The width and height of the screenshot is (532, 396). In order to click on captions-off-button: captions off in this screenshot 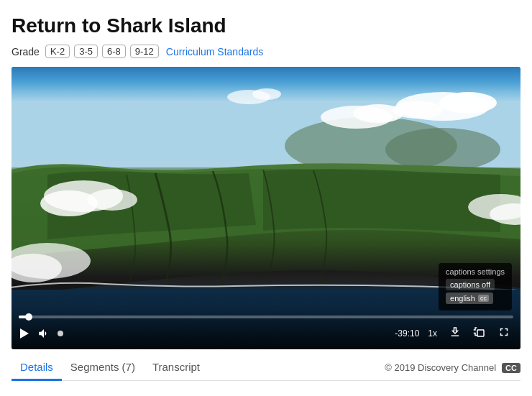, I will do `click(470, 285)`.